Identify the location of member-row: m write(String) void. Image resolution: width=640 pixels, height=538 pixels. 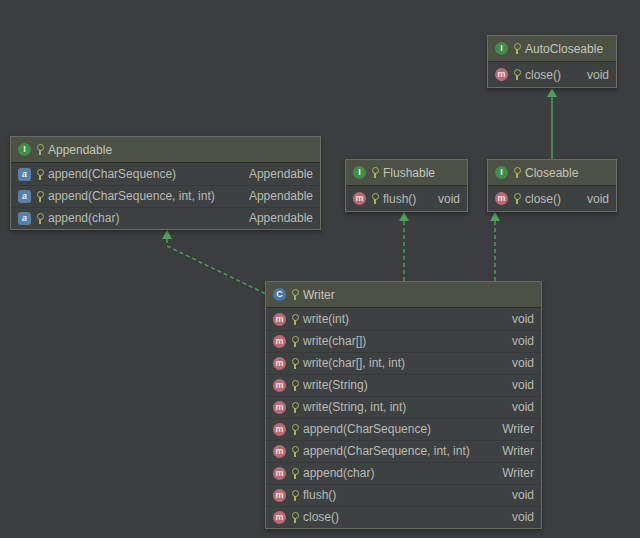
(404, 385).